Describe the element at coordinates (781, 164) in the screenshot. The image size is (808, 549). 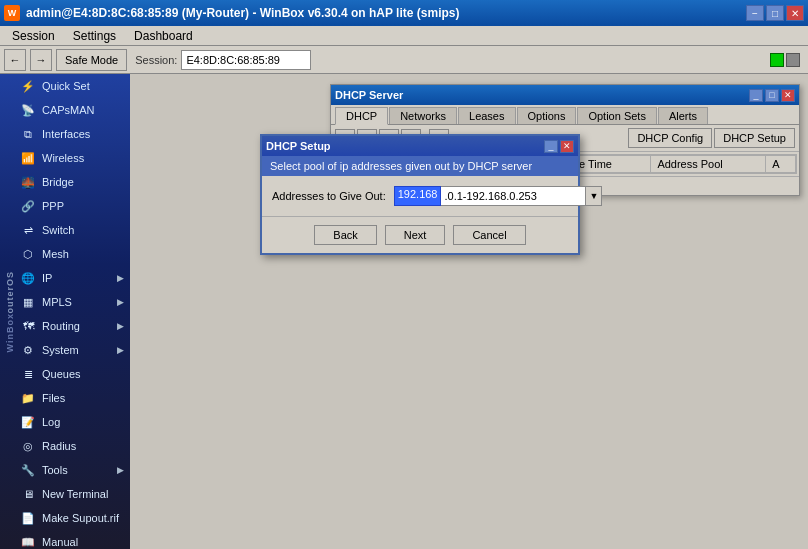
I see `col-a: A` at that location.